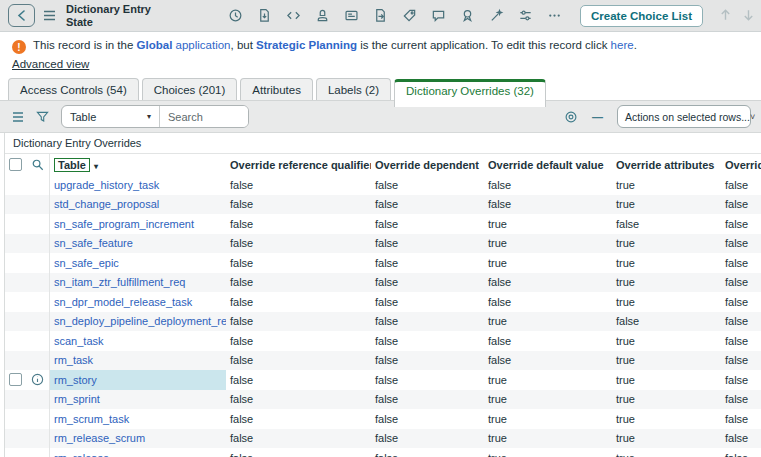 The width and height of the screenshot is (761, 457). What do you see at coordinates (38, 164) in the screenshot?
I see `search-row-icon` at bounding box center [38, 164].